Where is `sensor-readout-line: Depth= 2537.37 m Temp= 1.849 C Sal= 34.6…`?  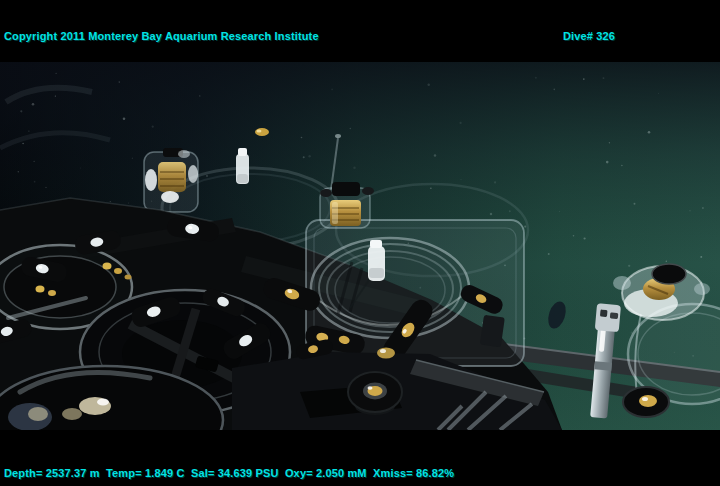 sensor-readout-line: Depth= 2537.37 m Temp= 1.849 C Sal= 34.6… is located at coordinates (229, 473).